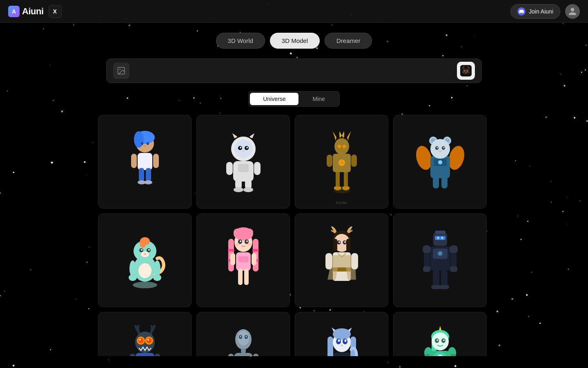 Image resolution: width=588 pixels, height=368 pixels. Describe the element at coordinates (294, 71) in the screenshot. I see `upload-banner` at that location.